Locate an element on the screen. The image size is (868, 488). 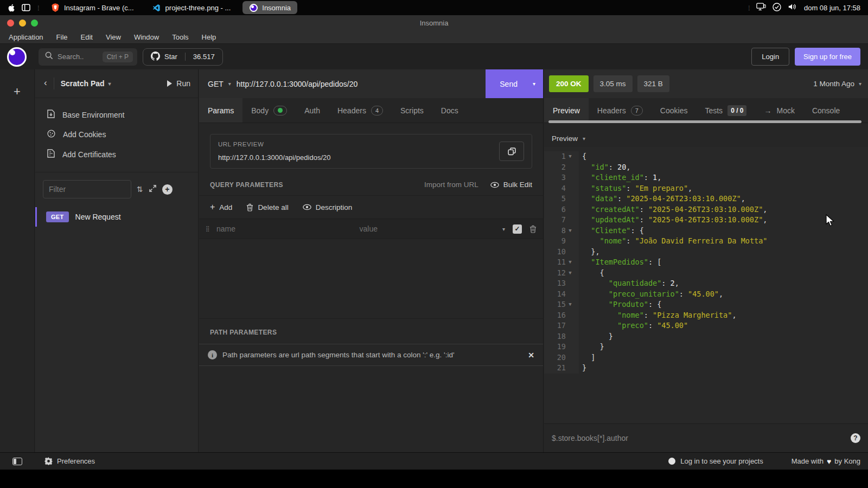
menu-file: File is located at coordinates (62, 37).